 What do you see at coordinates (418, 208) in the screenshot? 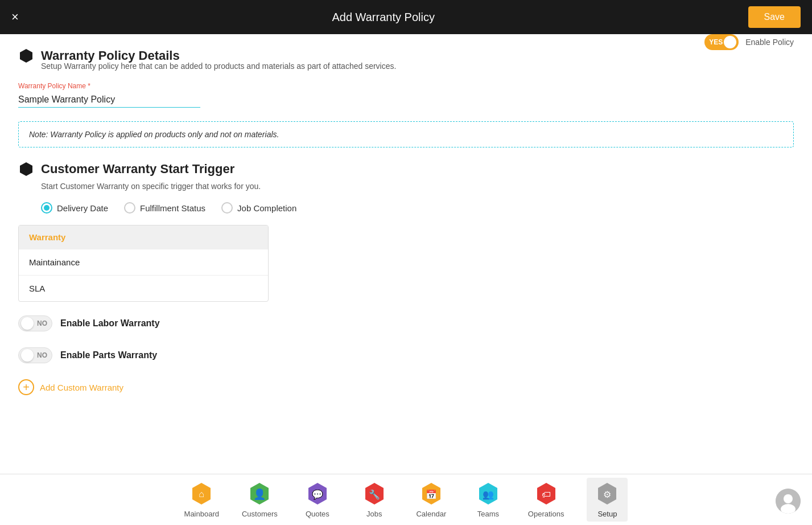
I see `trigger-radio-group: Delivery Date Fulfillment Status Job Com…` at bounding box center [418, 208].